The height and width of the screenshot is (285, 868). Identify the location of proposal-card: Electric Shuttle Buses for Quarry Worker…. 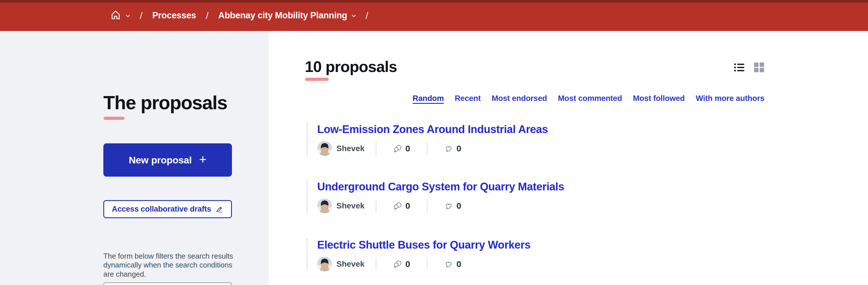
(550, 255).